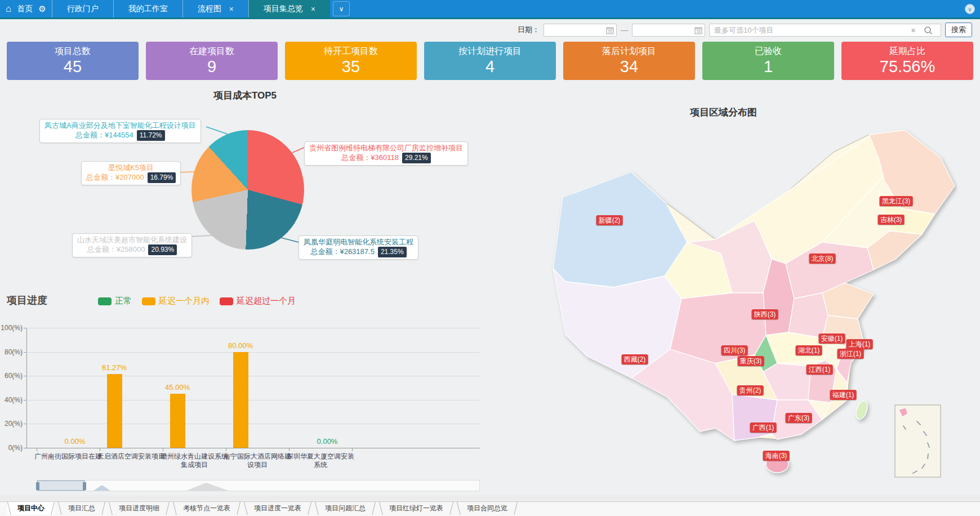 Image resolution: width=980 pixels, height=516 pixels. I want to click on date-to-input, so click(669, 30).